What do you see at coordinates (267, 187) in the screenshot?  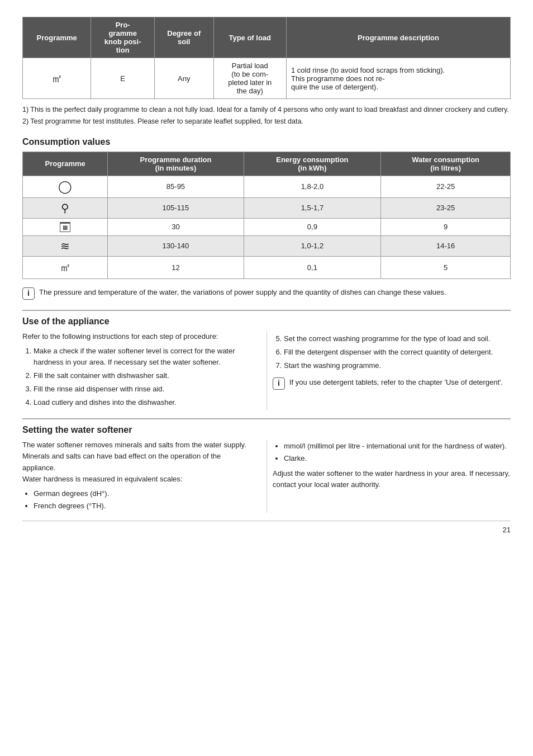 I see `table-row: ◯ 85-95 1,8-2,0 22-25` at bounding box center [267, 187].